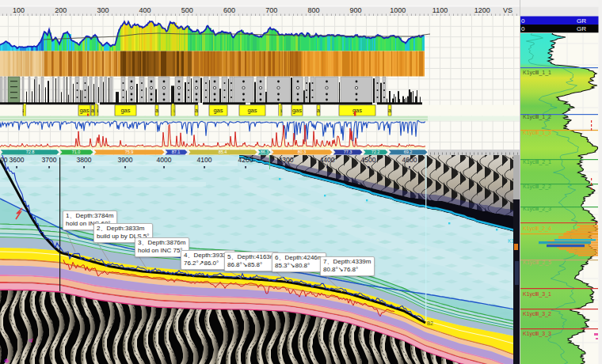  I want to click on svg-text: 77.3, so click(349, 152).